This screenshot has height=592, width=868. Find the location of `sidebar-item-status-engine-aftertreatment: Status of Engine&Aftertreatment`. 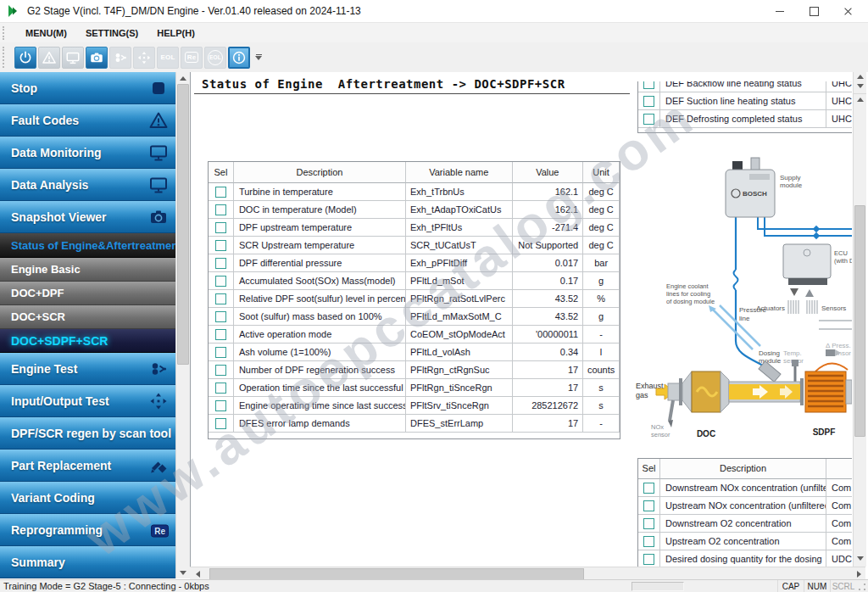

sidebar-item-status-engine-aftertreatment: Status of Engine&Aftertreatment is located at coordinates (88, 246).